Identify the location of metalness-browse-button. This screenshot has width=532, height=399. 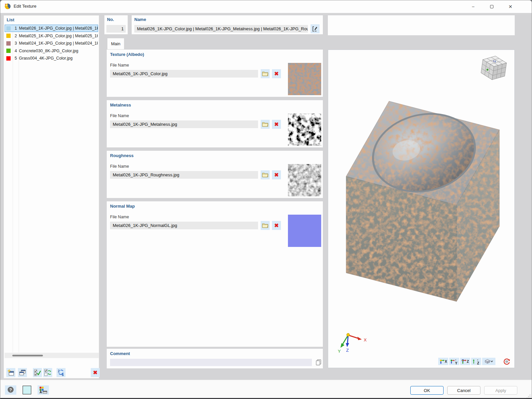
(265, 124).